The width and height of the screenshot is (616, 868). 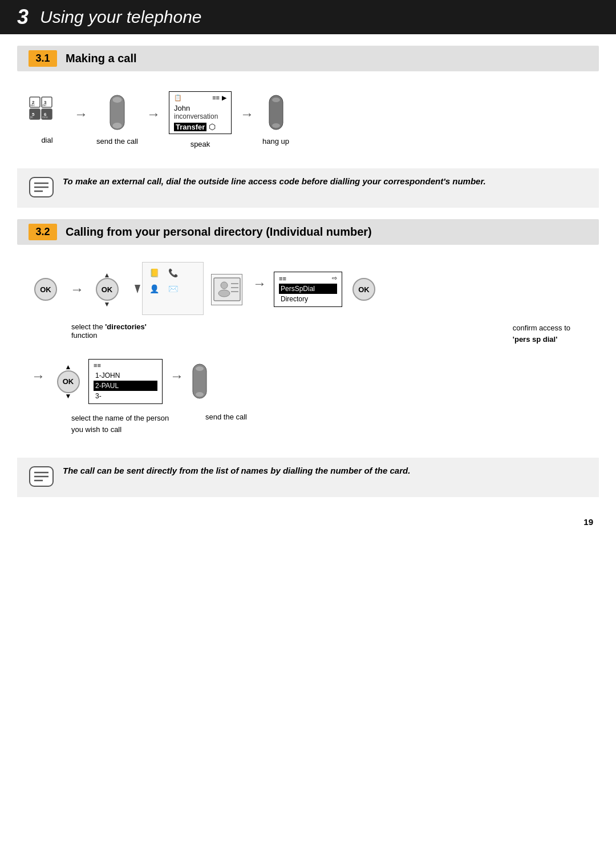 What do you see at coordinates (308, 17) in the screenshot?
I see `page-header: 3 Using your telephone` at bounding box center [308, 17].